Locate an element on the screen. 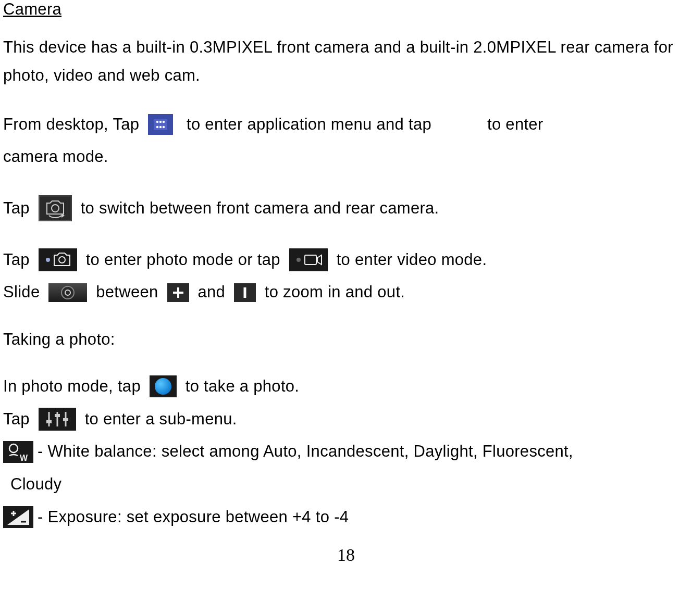 This screenshot has width=692, height=616. text-fragment: - White balance: select among Auto, Inca… is located at coordinates (305, 452).